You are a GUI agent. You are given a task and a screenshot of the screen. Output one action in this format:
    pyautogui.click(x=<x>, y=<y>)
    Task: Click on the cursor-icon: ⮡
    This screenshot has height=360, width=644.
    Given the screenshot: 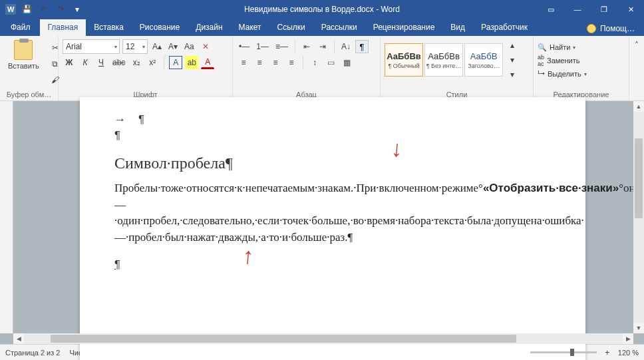 What is the action you would take?
    pyautogui.click(x=542, y=74)
    